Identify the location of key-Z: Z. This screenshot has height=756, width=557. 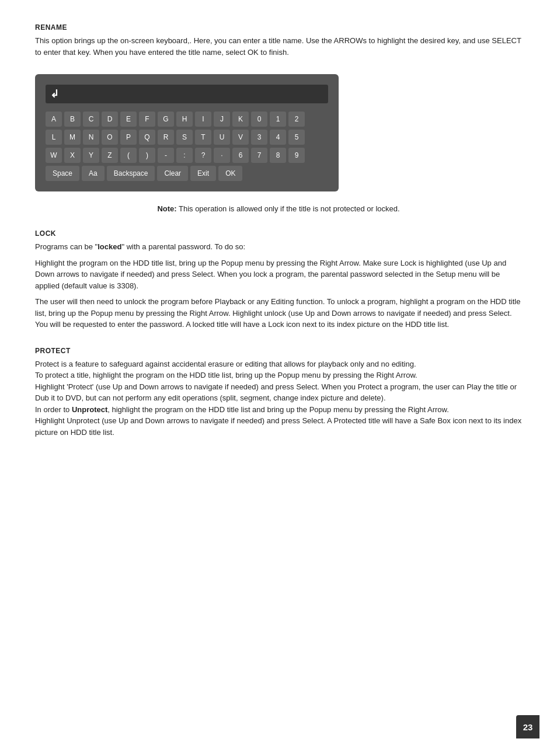
(110, 155).